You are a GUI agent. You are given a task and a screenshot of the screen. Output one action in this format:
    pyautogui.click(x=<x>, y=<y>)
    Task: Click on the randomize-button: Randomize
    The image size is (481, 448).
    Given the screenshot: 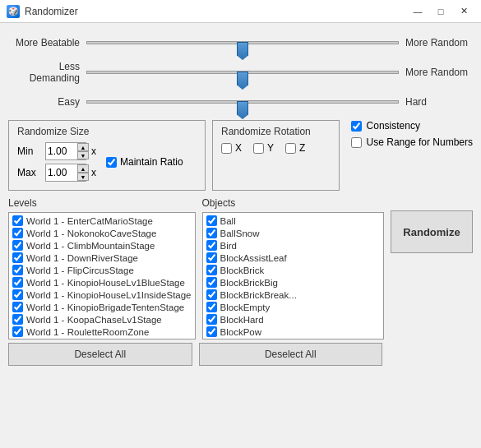 What is the action you would take?
    pyautogui.click(x=432, y=232)
    